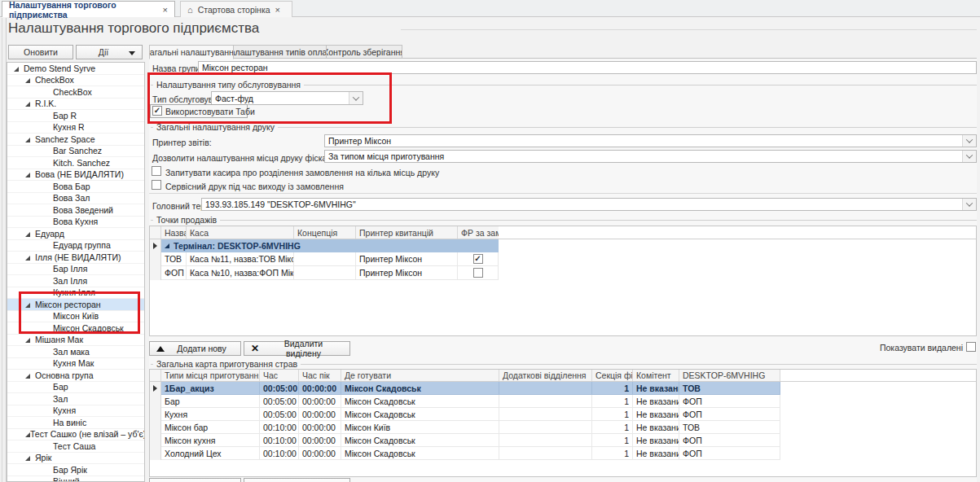 The image size is (980, 482). What do you see at coordinates (76, 257) in the screenshot?
I see `tree-item: Ілля (НЕ ВИДАЛЯТИ)` at bounding box center [76, 257].